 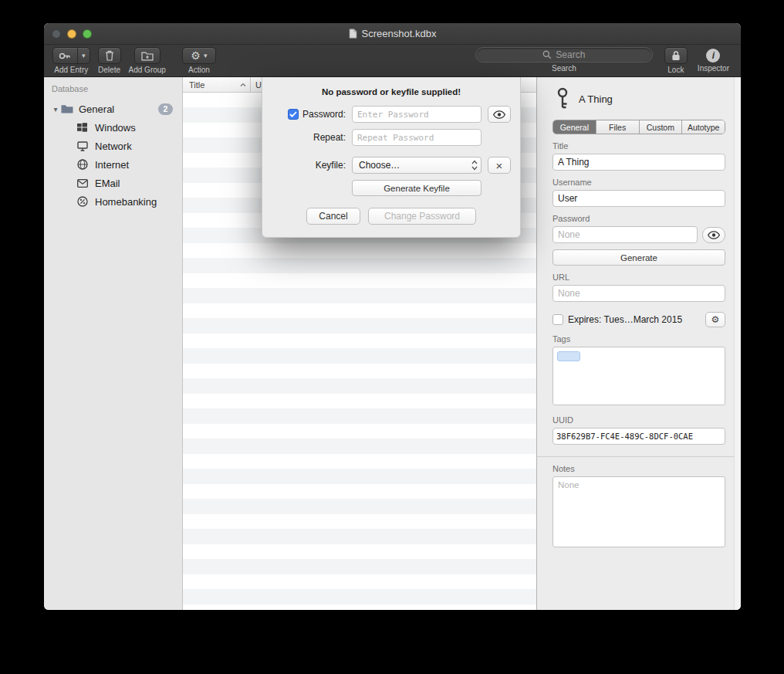 I want to click on column-header-title: Title, so click(x=217, y=85).